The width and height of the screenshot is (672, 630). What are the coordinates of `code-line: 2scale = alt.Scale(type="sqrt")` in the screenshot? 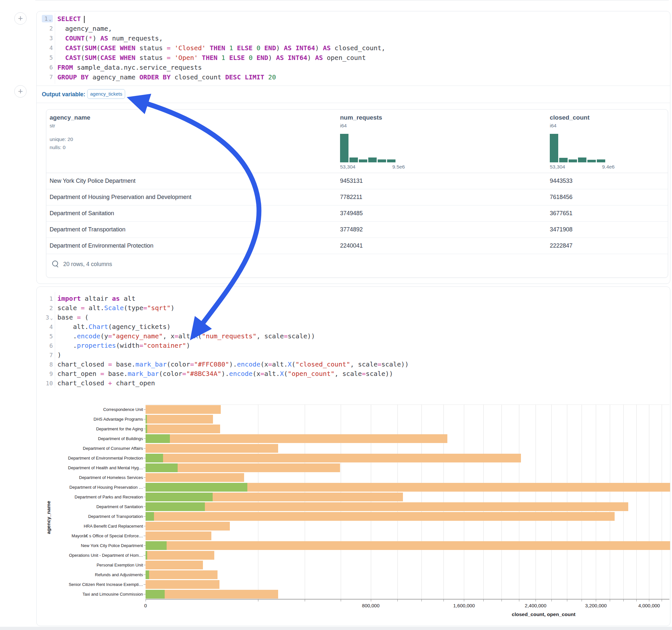 It's located at (353, 308).